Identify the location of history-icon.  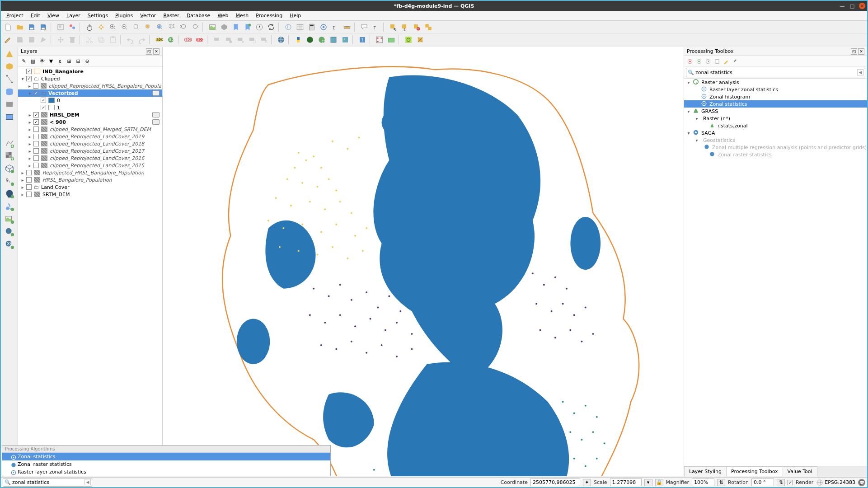
(708, 61).